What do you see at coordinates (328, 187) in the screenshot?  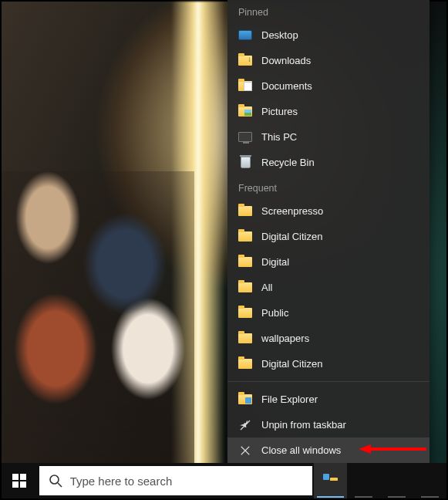 I see `jumplist-group-header-frequent: Frequent` at bounding box center [328, 187].